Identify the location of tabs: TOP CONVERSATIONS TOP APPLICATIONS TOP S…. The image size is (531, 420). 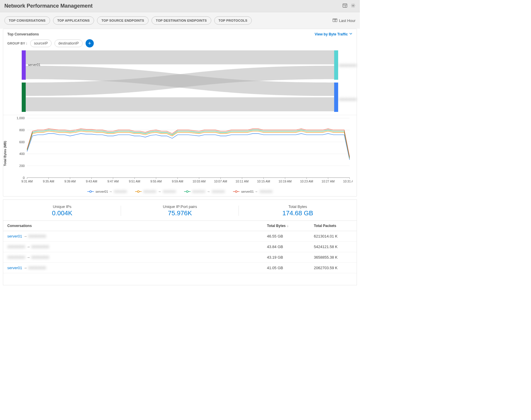
(128, 21).